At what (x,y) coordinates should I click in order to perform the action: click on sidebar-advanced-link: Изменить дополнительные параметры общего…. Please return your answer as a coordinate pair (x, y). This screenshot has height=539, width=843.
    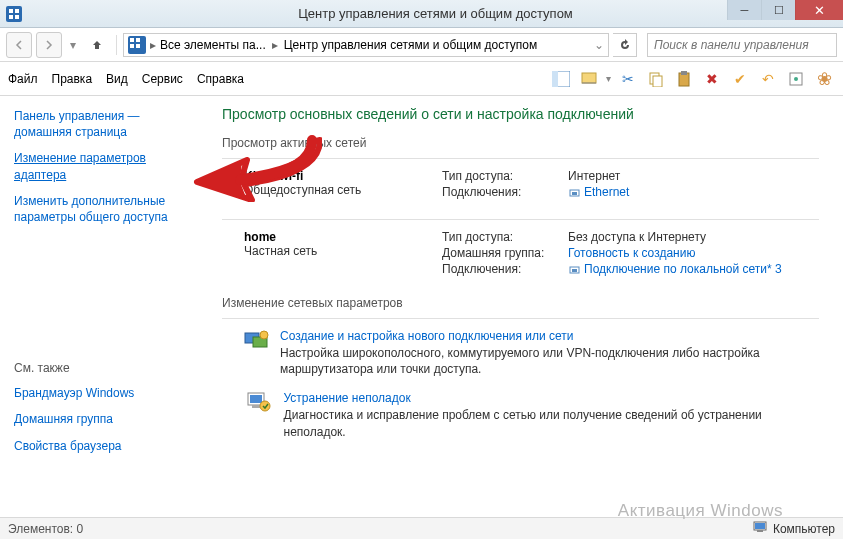
    Looking at the image, I should click on (104, 209).